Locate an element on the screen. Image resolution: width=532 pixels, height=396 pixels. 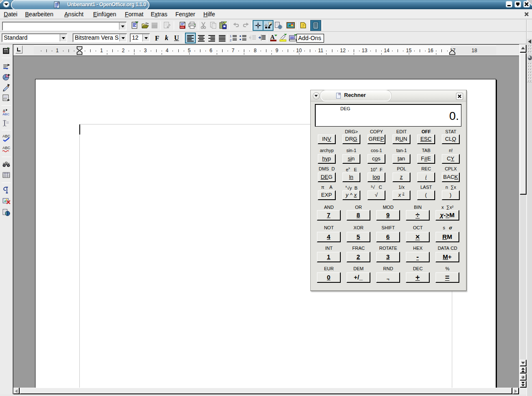
svg-text: 2 is located at coordinates (231, 40).